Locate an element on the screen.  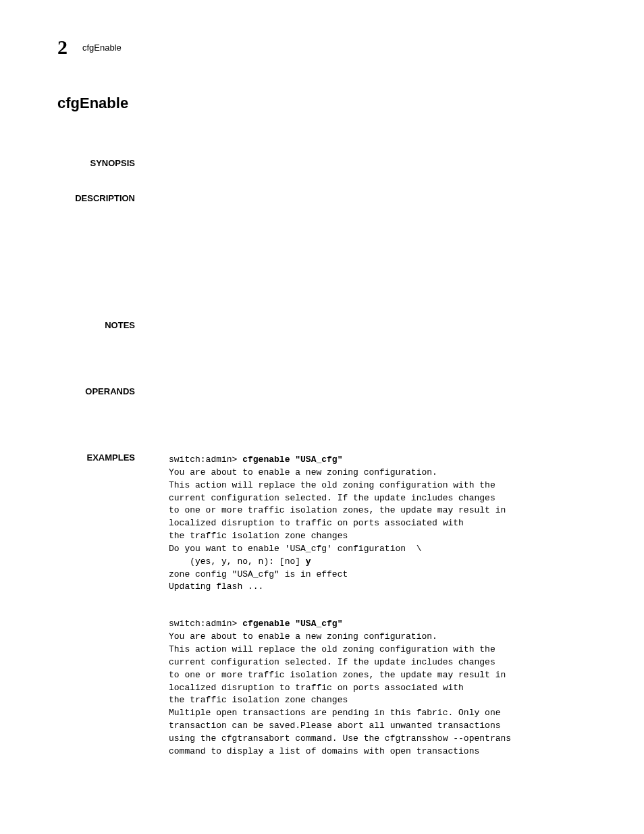
description-label: DESCRIPTION is located at coordinates (105, 199).